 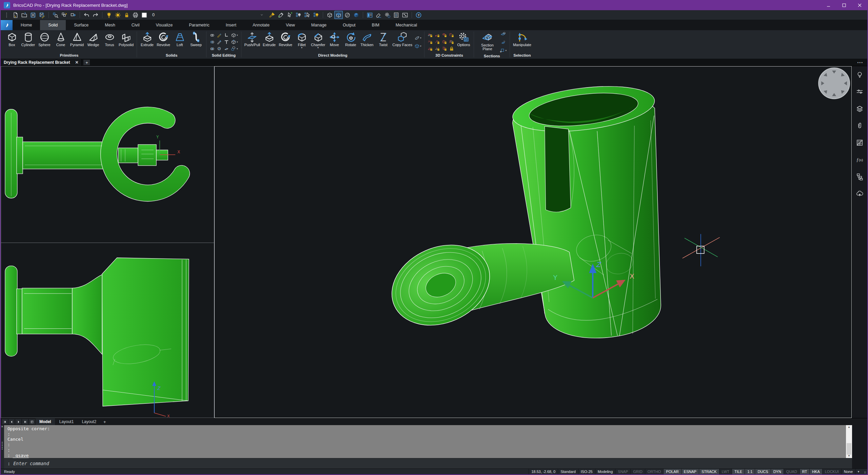 I want to click on layer-visibility-button, so click(x=109, y=15).